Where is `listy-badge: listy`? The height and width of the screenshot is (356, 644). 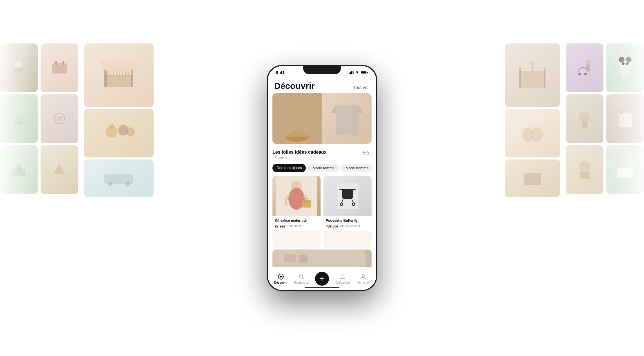
listy-badge: listy is located at coordinates (366, 152).